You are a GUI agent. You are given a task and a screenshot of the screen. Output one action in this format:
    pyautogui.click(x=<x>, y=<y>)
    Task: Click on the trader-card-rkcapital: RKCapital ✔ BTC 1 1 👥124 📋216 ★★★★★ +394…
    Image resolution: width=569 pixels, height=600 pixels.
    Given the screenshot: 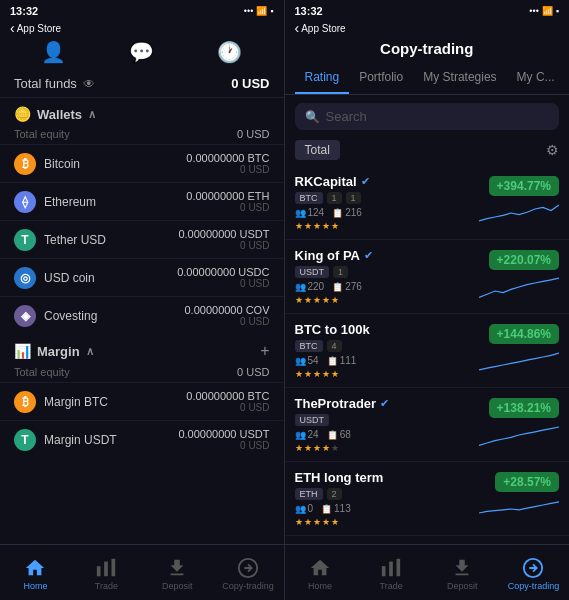 What is the action you would take?
    pyautogui.click(x=428, y=203)
    